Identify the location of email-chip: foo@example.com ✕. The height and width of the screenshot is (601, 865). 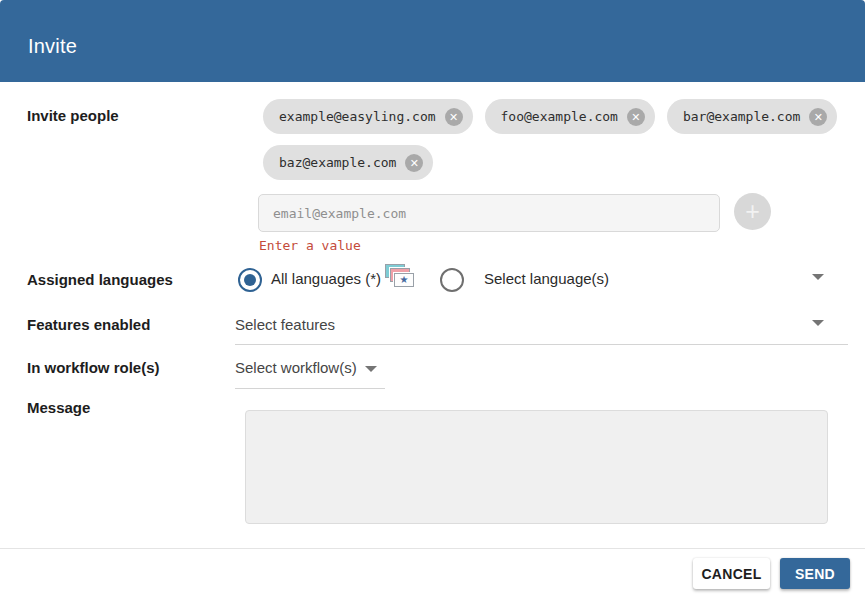
(570, 116).